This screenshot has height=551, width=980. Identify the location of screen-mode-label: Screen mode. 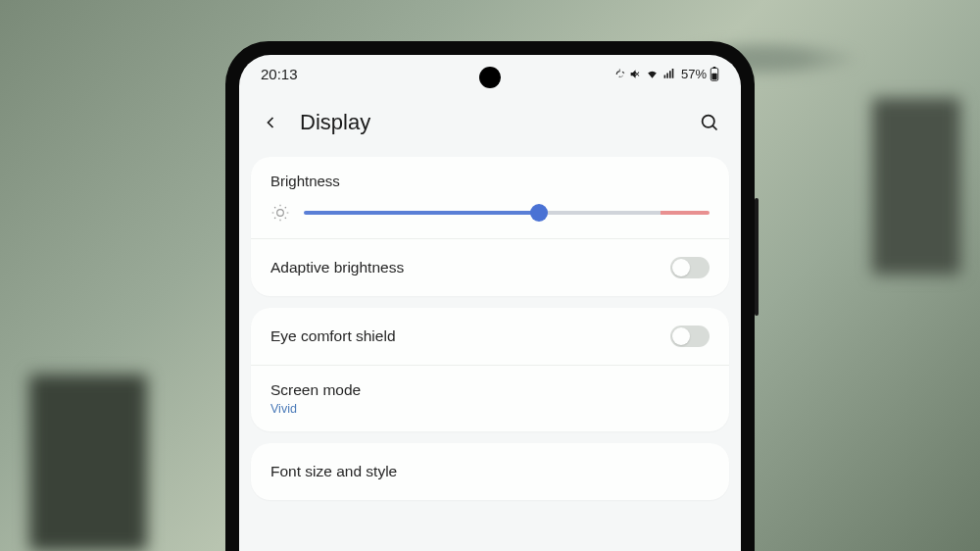
(316, 390).